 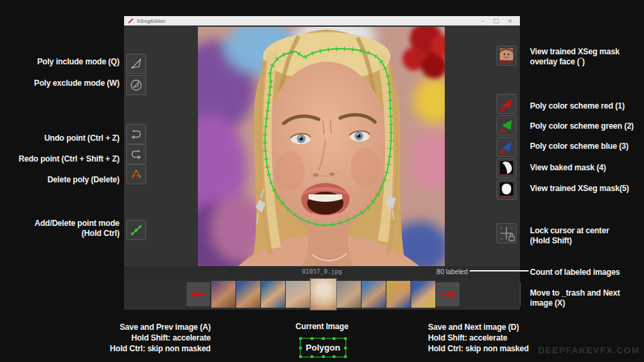 What do you see at coordinates (322, 273) in the screenshot?
I see `status-bar: 01057_0.jpg 80 labeled` at bounding box center [322, 273].